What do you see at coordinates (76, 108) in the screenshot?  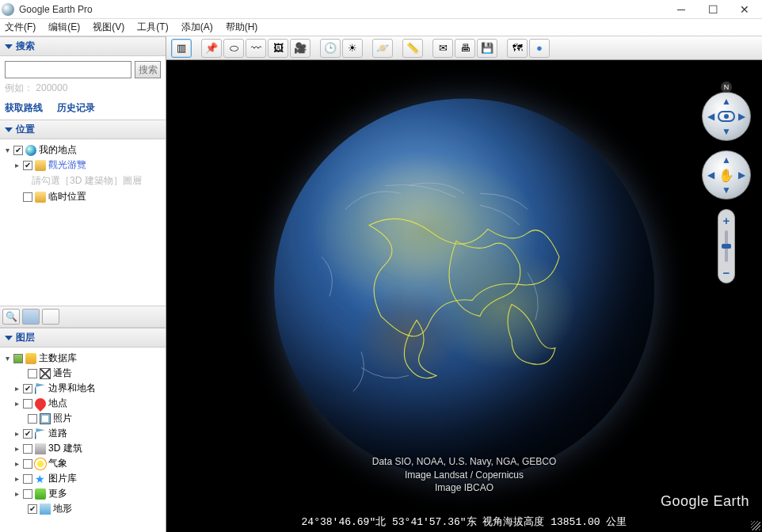 I see `history-link: 历史记录` at bounding box center [76, 108].